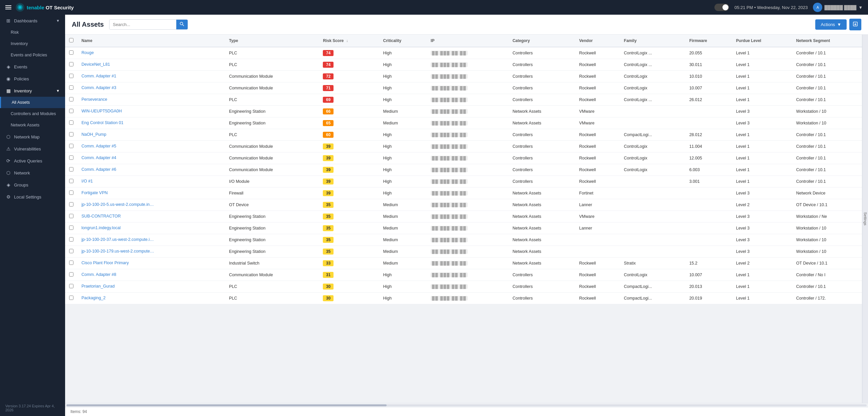 The image size is (868, 416). Describe the element at coordinates (99, 146) in the screenshot. I see `asset-link-8: Comm. Adapter #5` at that location.